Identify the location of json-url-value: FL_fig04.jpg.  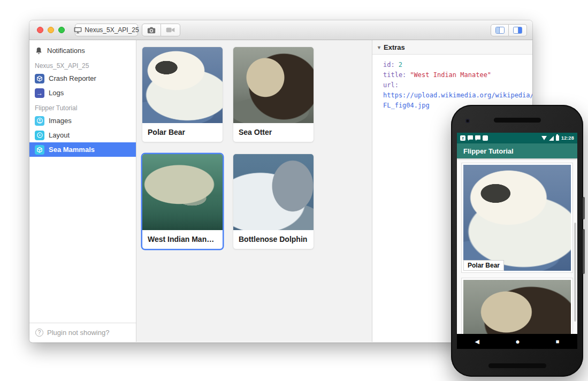
(407, 105).